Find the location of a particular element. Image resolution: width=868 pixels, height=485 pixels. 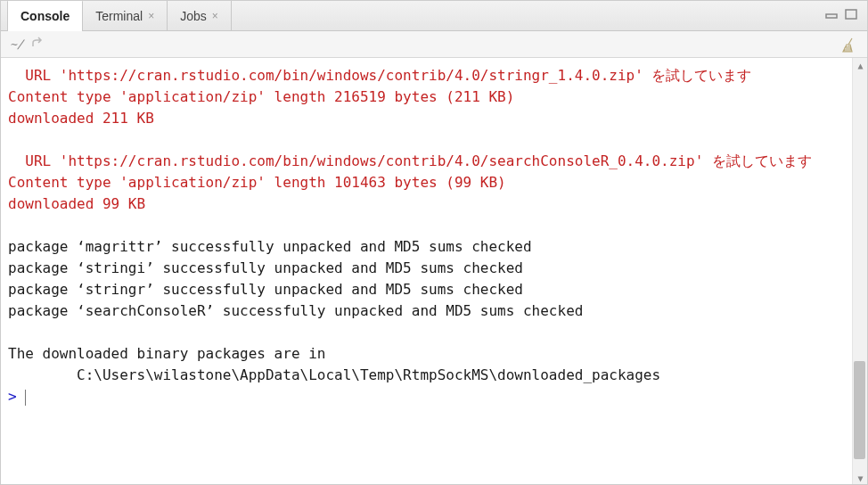

minimize-button is located at coordinates (831, 14).